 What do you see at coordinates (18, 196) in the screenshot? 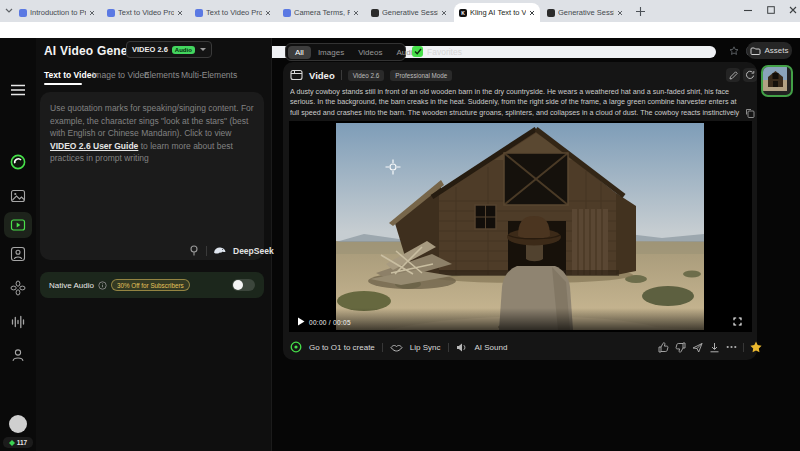
I see `image-generation-icon` at bounding box center [18, 196].